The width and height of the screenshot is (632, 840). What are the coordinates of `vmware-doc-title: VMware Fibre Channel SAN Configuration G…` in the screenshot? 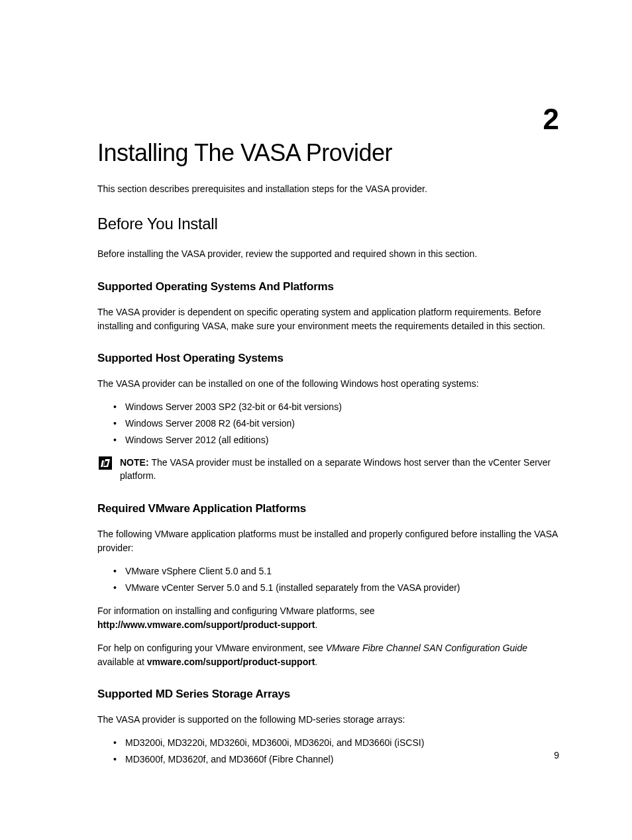 It's located at (427, 648).